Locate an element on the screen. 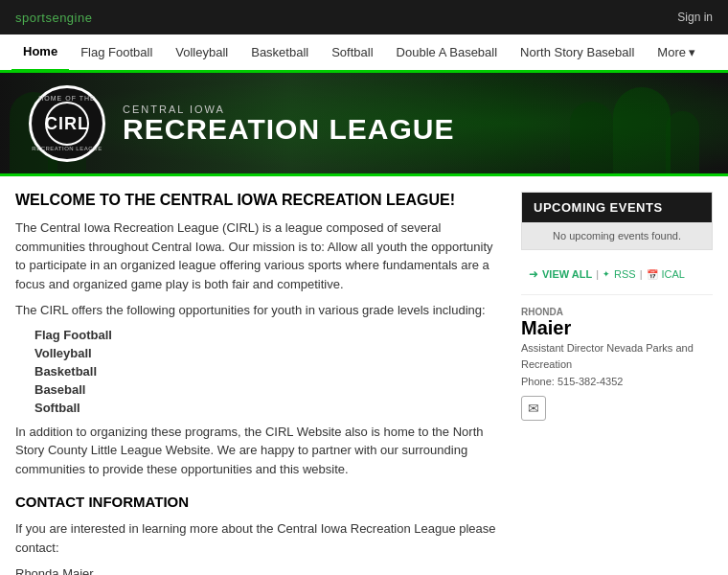  hero-content: HOME OF THE CIRL RECREATION LEAGUE CENTR… is located at coordinates (227, 124).